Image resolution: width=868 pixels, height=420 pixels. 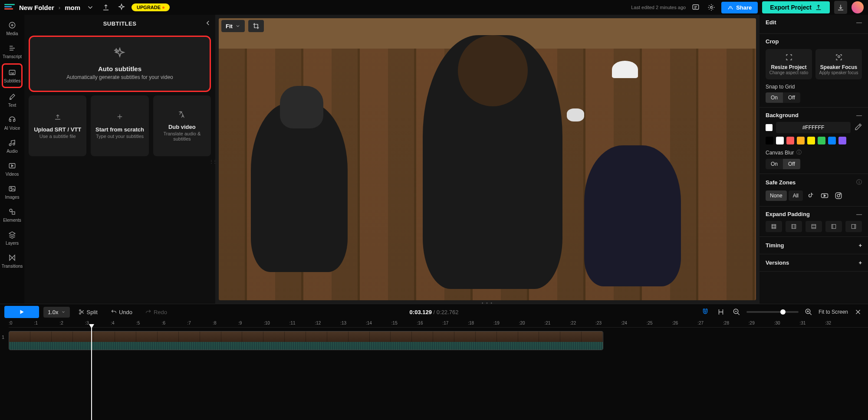 What do you see at coordinates (773, 312) in the screenshot?
I see `zoom-slider` at bounding box center [773, 312].